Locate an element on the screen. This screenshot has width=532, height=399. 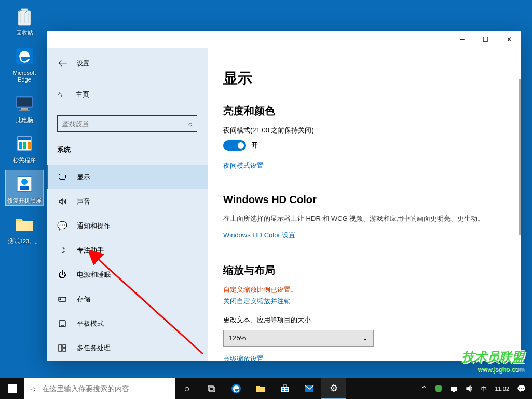
sidebar-item-multitask: 多任务处理 is located at coordinates (127, 348).